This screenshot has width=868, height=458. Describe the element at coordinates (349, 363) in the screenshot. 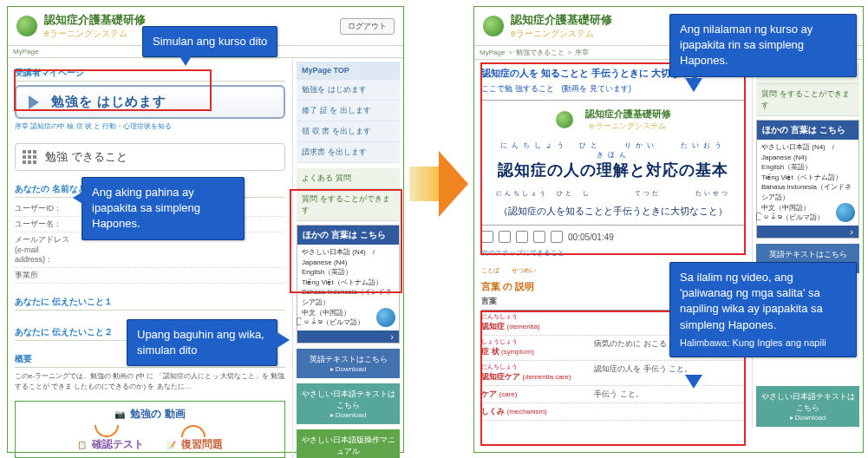

I see `download-english: 英語テキストはこちら▸ Download` at that location.